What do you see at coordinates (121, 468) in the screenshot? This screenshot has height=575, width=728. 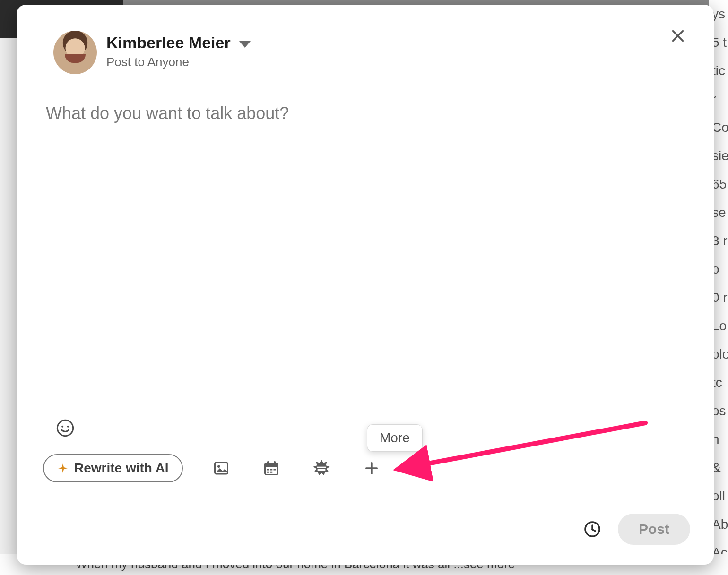 I see `rewrite-label: Rewrite with AI` at bounding box center [121, 468].